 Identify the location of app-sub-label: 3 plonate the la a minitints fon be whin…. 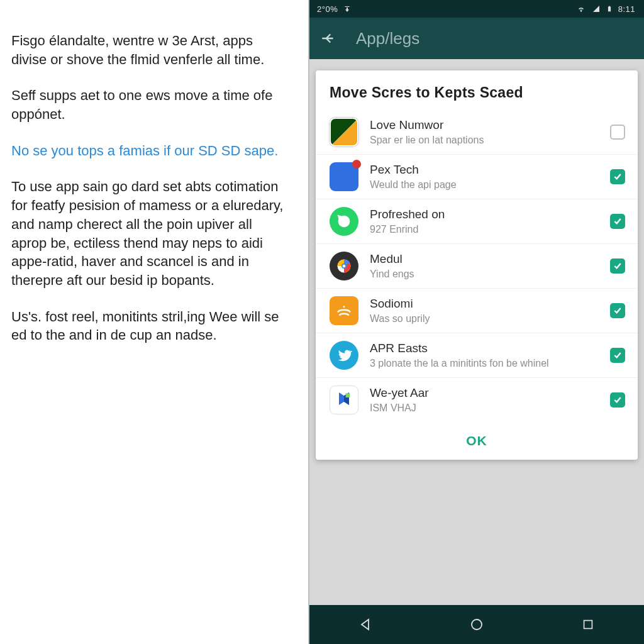
(484, 364).